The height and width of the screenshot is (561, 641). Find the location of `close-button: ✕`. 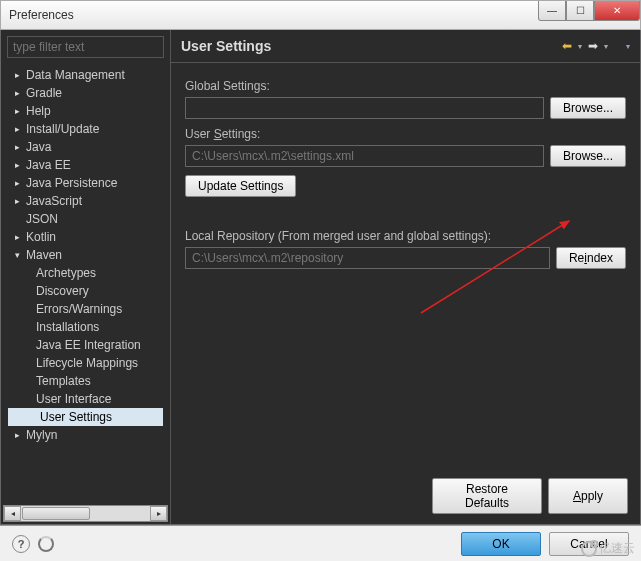

close-button: ✕ is located at coordinates (617, 11).